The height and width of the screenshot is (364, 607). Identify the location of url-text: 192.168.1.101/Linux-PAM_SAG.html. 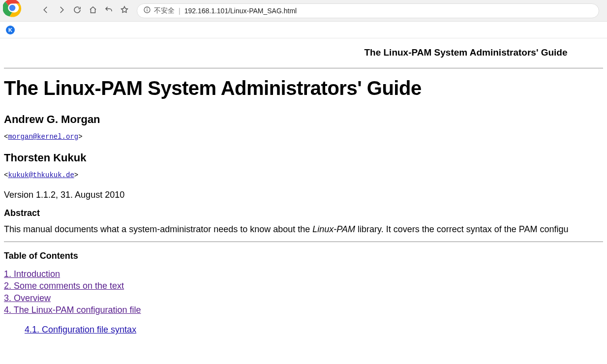
(241, 11).